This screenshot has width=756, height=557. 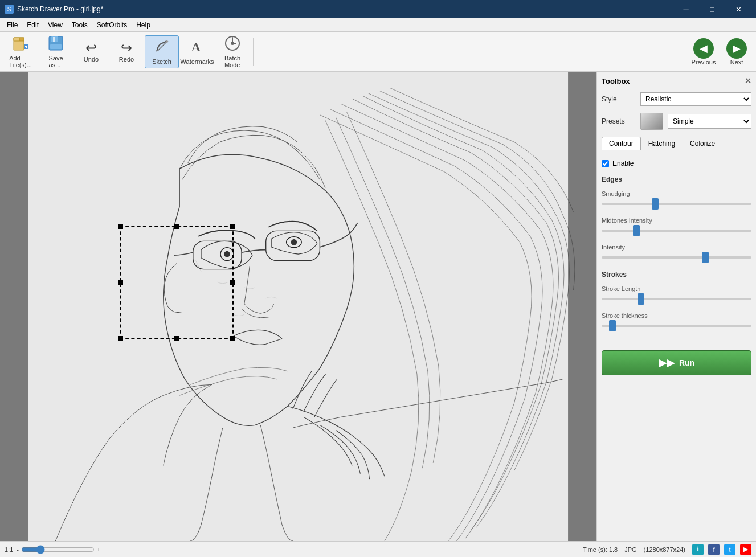 I want to click on style-label: Style, so click(x=619, y=99).